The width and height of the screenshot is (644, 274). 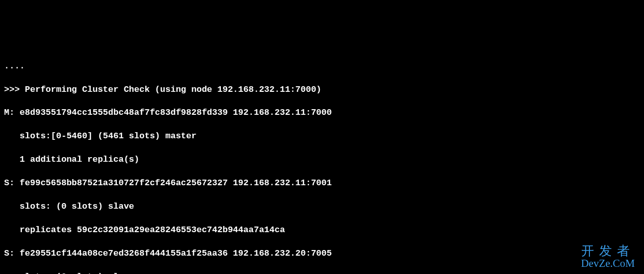 I want to click on cluster-check-header: >>> Performing Cluster Check (using node…, so click(x=322, y=90).